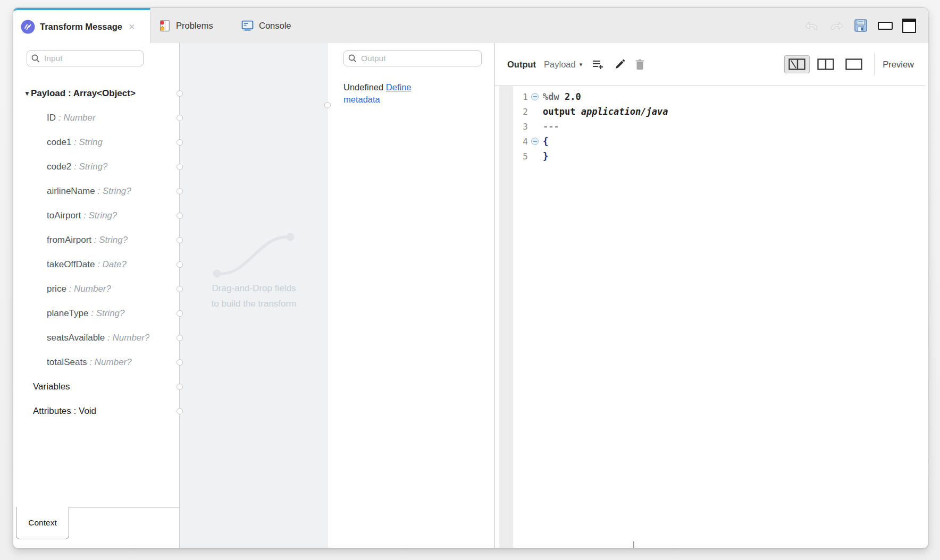  I want to click on delete-icon, so click(640, 65).